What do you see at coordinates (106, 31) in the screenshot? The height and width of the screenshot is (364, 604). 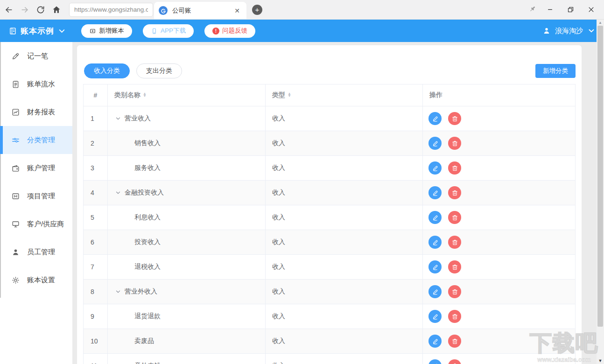 I see `new-ledger-button: 新增账本` at bounding box center [106, 31].